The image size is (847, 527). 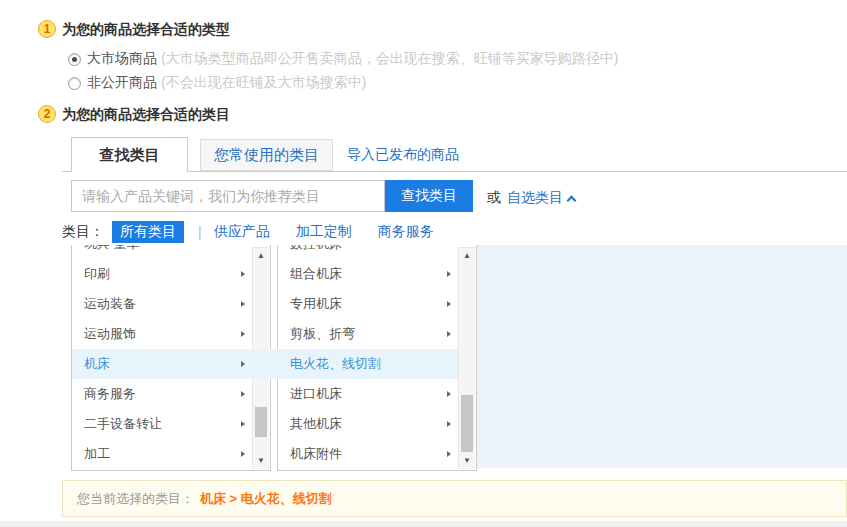 I want to click on category-item: 印刷, so click(x=162, y=274).